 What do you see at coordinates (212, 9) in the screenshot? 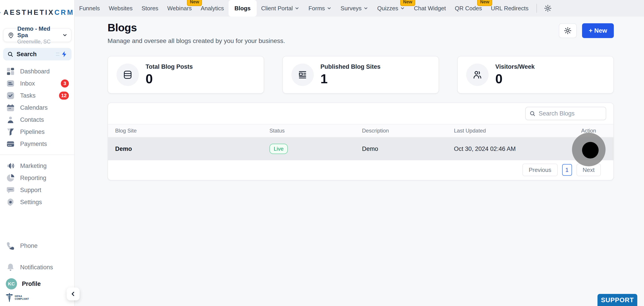
I see `nav-item-label: Analytics` at bounding box center [212, 9].